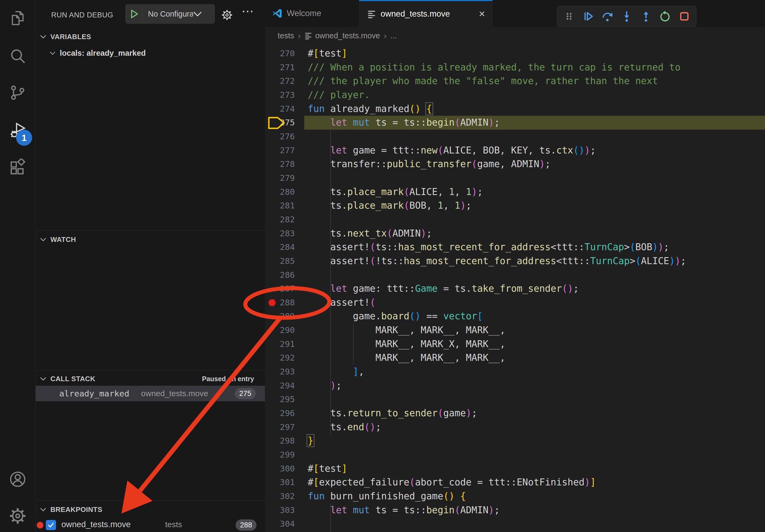  Describe the element at coordinates (281, 109) in the screenshot. I see `line-number: 274` at that location.